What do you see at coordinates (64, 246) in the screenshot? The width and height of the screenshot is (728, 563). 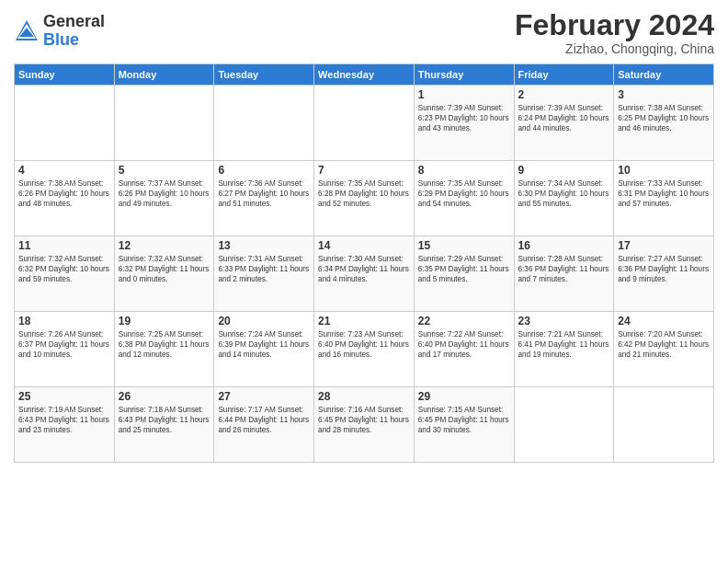 I see `day-number: 11` at bounding box center [64, 246].